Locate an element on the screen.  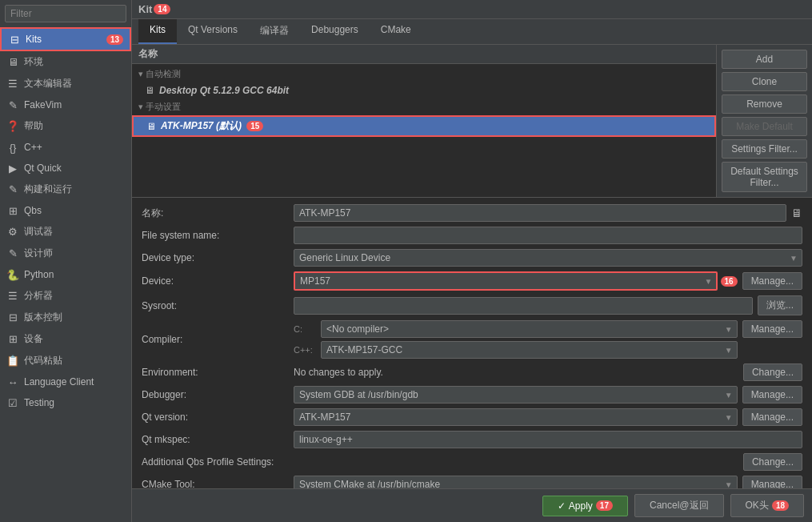
device-select: MP157 is located at coordinates (506, 281).